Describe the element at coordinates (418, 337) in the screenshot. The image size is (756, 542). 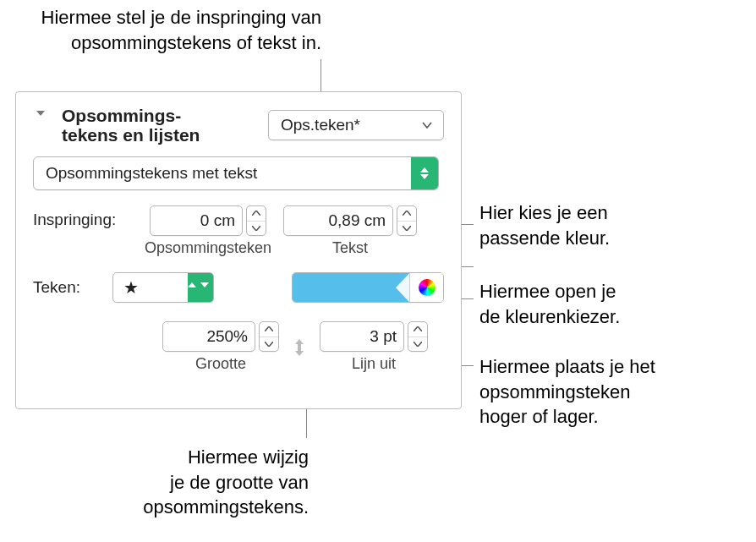
I see `align-stepper` at that location.